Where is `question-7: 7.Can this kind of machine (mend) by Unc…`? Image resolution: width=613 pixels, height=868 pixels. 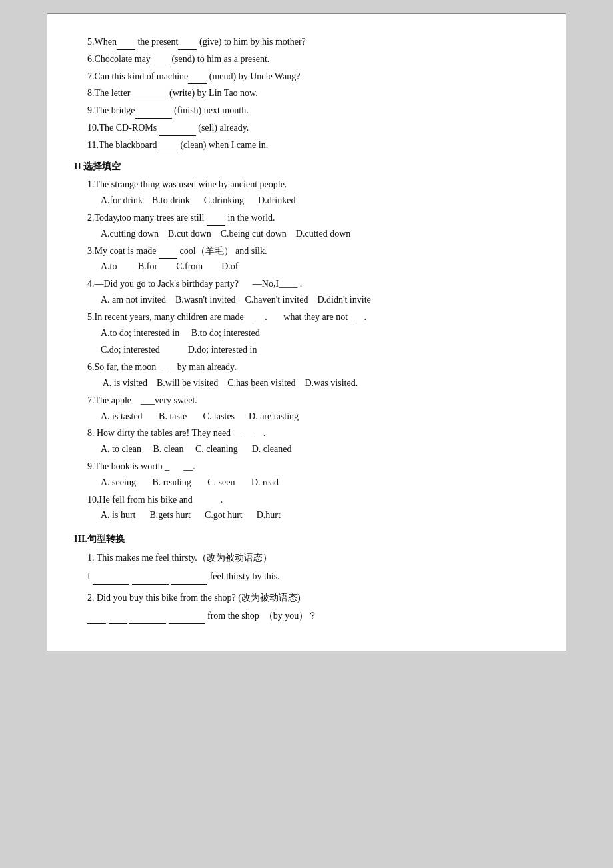 question-7: 7.Can this kind of machine (mend) by Unc… is located at coordinates (313, 77).